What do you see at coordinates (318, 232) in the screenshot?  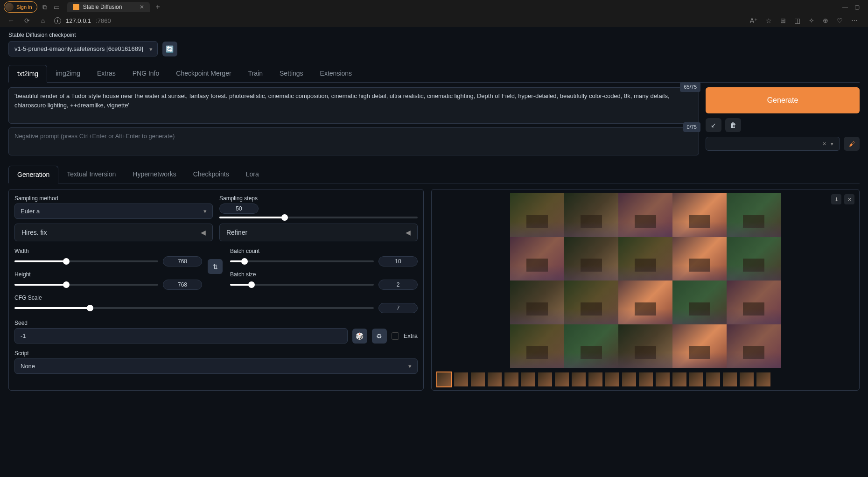 I see `refiner-toggle: Refiner ◀` at bounding box center [318, 232].